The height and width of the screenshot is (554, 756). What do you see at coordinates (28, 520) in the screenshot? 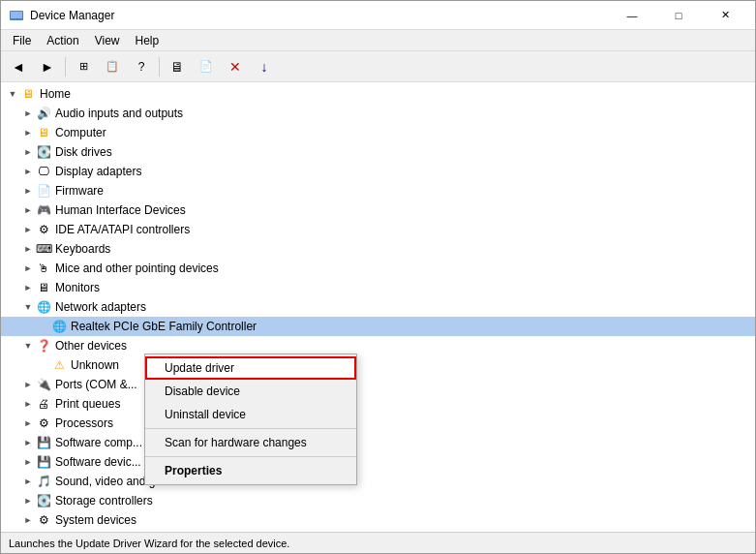
I see `expand-system: ►` at bounding box center [28, 520].